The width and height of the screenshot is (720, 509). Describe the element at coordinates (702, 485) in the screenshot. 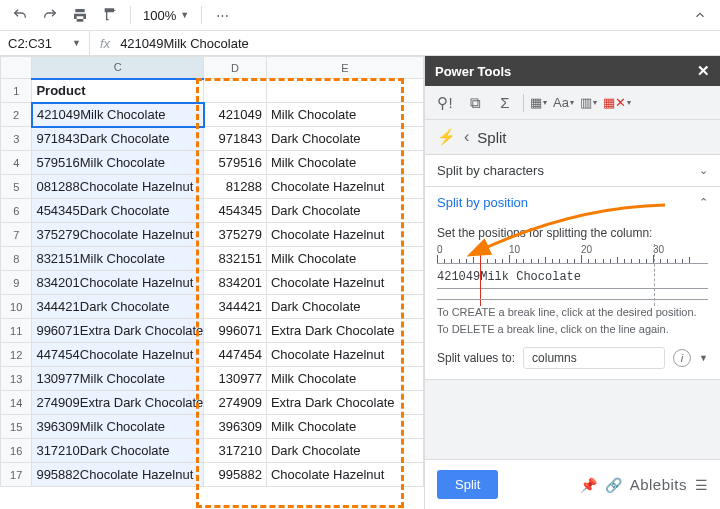

I see `menu-icon: ☰` at that location.